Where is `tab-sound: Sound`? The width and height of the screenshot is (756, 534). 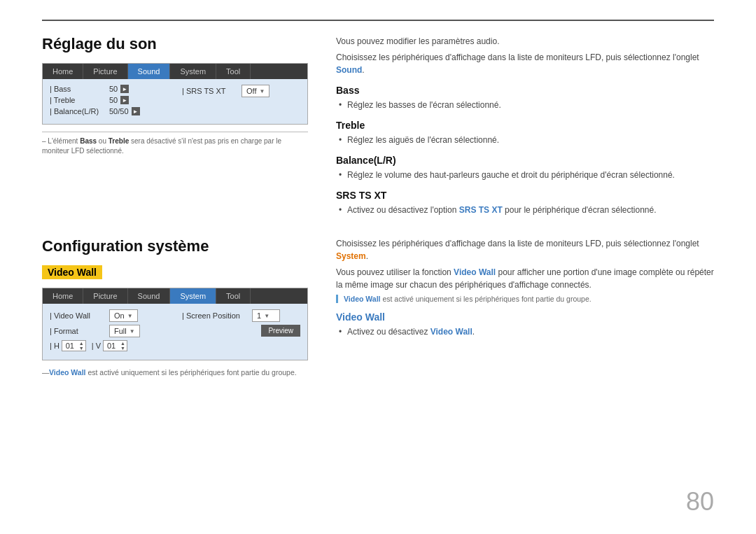 tab-sound: Sound is located at coordinates (150, 71).